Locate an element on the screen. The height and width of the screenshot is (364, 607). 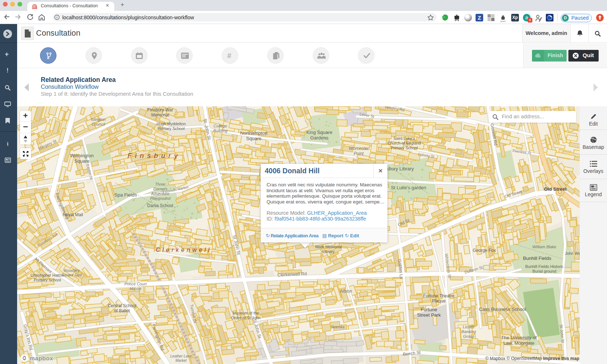
svg-text: George Fox is located at coordinates (484, 250).